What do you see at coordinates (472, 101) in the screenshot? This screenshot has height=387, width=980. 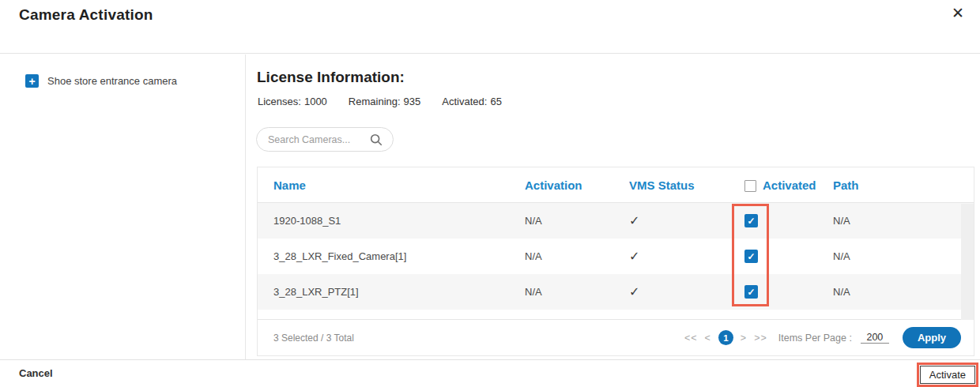 I see `activated-stat: Activated: 65` at bounding box center [472, 101].